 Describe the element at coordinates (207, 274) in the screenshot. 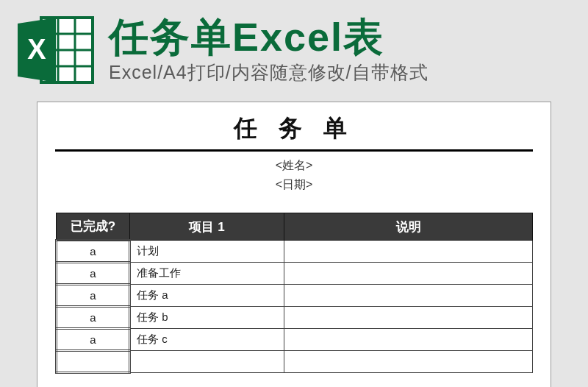

I see `cell-project: 准备工作` at that location.